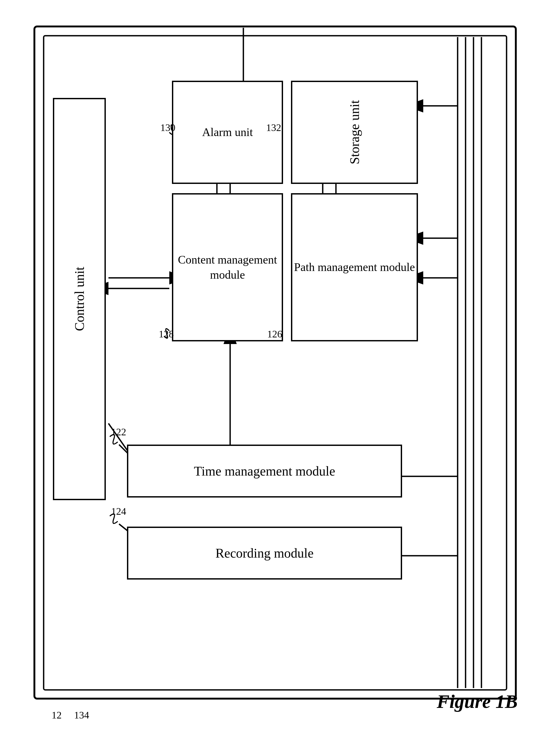 The image size is (560, 755). What do you see at coordinates (79, 299) in the screenshot?
I see `control-unit-box: Control unit` at bounding box center [79, 299].